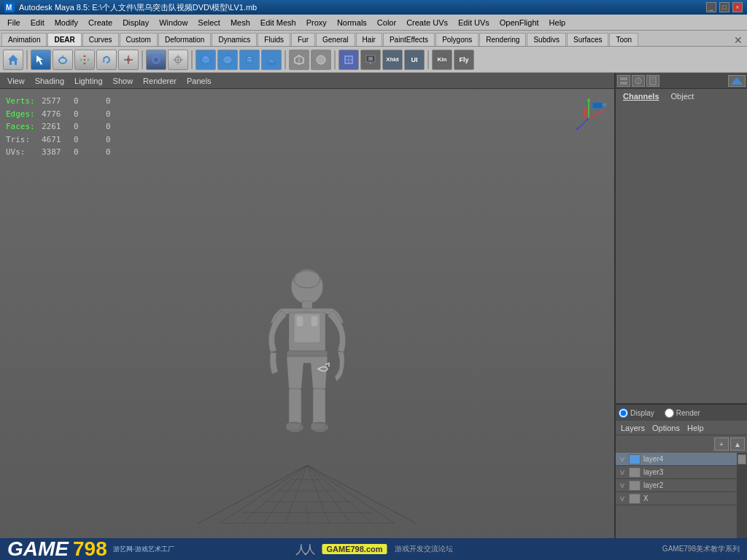 The height and width of the screenshot is (560, 747). What do you see at coordinates (249, 60) in the screenshot?
I see `toolbar-cylinder-button` at bounding box center [249, 60].